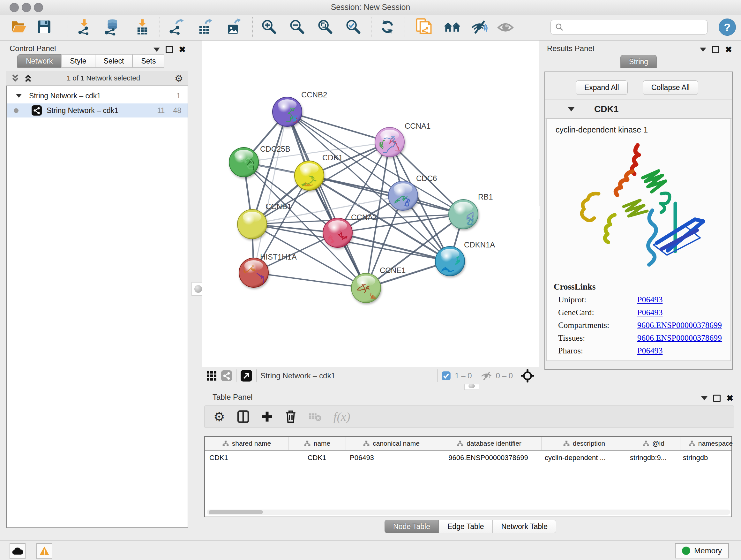 The image size is (741, 560). I want to click on warnings-button, so click(44, 551).